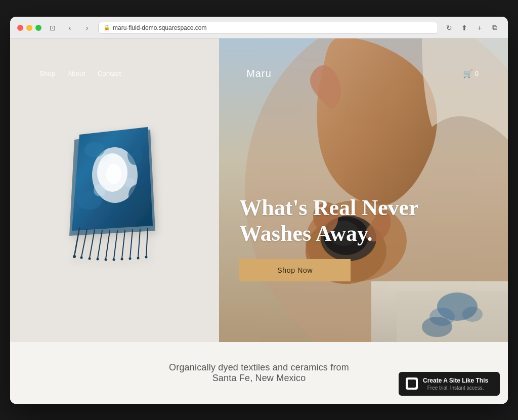  I want to click on site-header: Shop About Contact Maru 🛒 0, so click(259, 74).